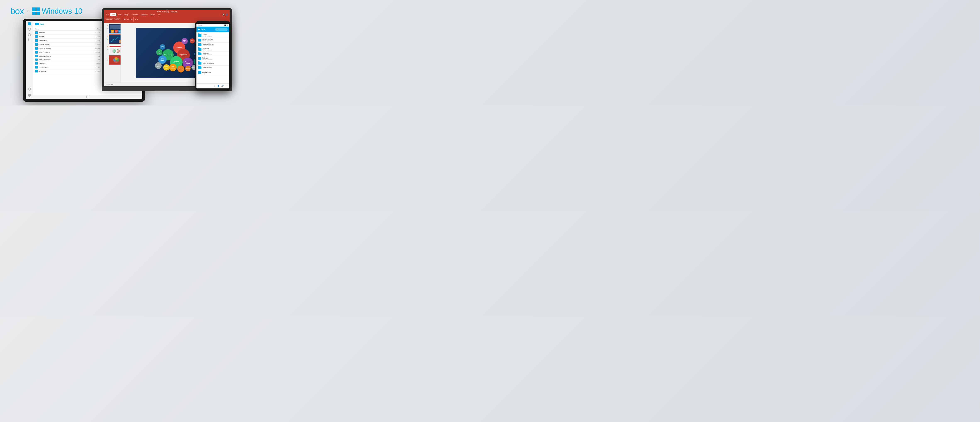 The height and width of the screenshot is (422, 980). Describe the element at coordinates (213, 49) in the screenshot. I see `list-item: Hardware 4.0 MB · 9/5/2015` at that location.